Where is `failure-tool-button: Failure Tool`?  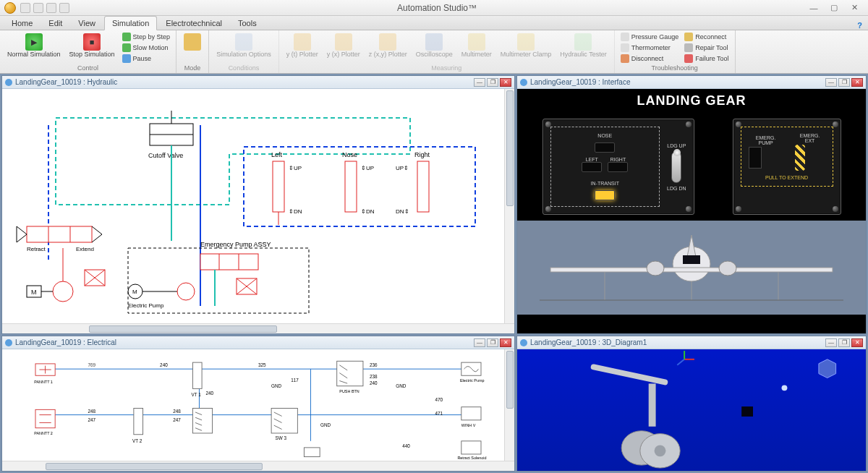
failure-tool-button: Failure Tool is located at coordinates (706, 59).